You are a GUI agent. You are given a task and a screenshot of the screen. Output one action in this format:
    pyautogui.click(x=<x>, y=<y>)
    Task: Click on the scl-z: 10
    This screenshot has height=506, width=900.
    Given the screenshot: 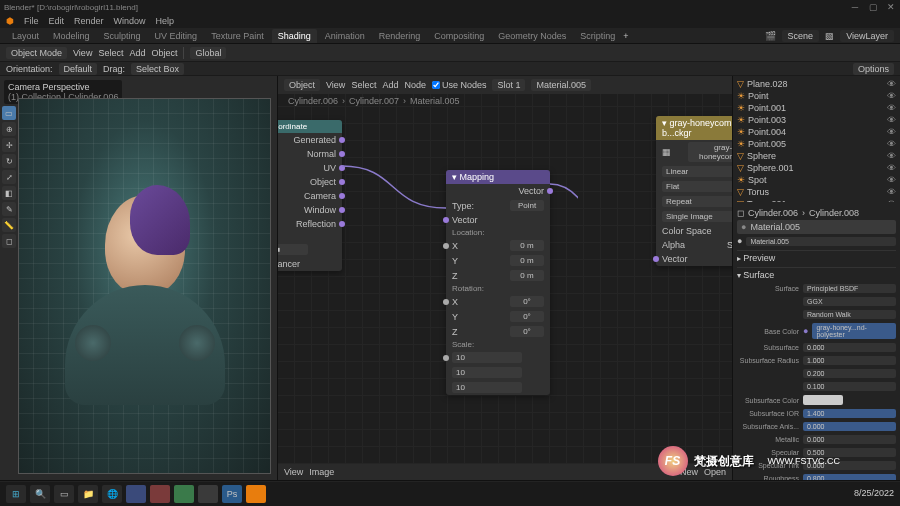 What is the action you would take?
    pyautogui.click(x=498, y=388)
    